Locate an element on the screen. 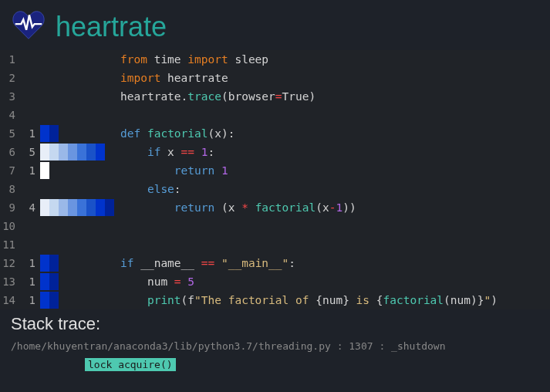 The width and height of the screenshot is (550, 392). code-text: heartrate.trace(browser=True) is located at coordinates (214, 96).